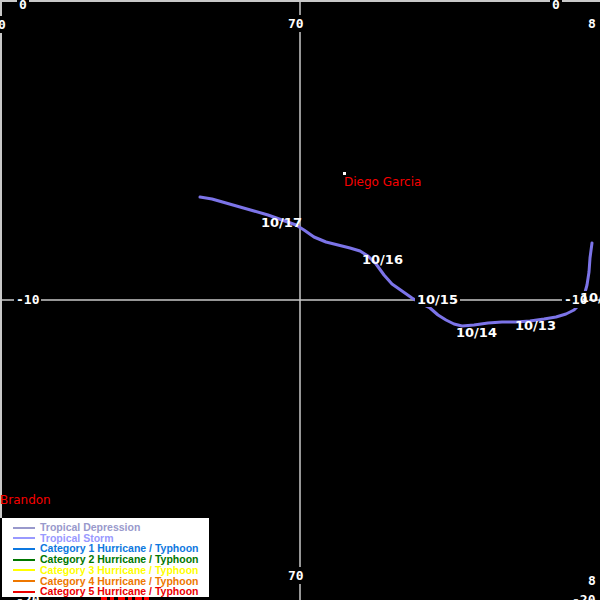 The image size is (600, 600). What do you see at coordinates (26, 500) in the screenshot?
I see `place-label-brandon: Brandon` at bounding box center [26, 500].